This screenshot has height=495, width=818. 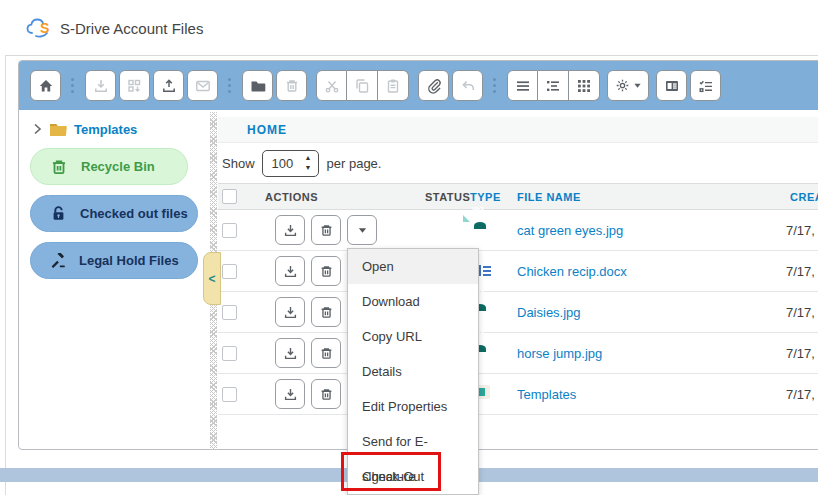 I want to click on undo-button, so click(x=468, y=86).